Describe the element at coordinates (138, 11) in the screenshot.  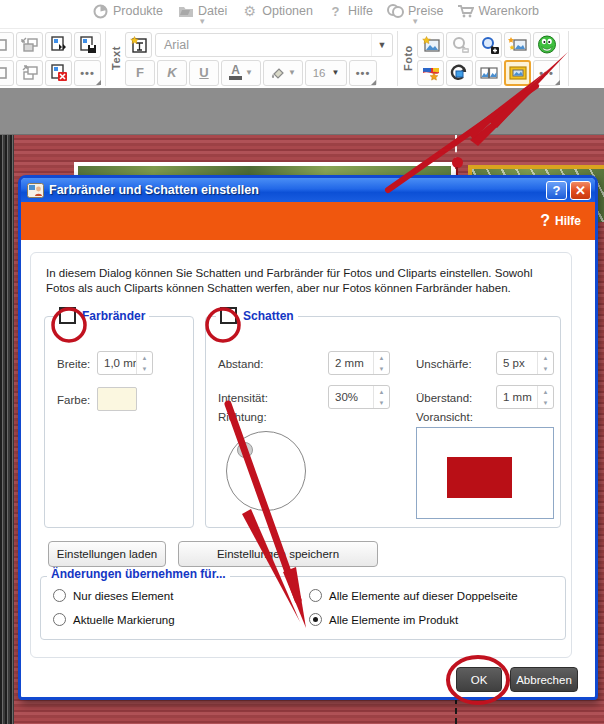
I see `menu-label: Produkte` at that location.